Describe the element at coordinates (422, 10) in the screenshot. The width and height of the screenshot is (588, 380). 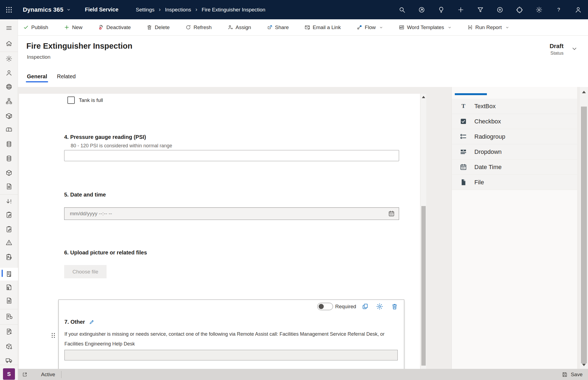
I see `insights-icon` at that location.